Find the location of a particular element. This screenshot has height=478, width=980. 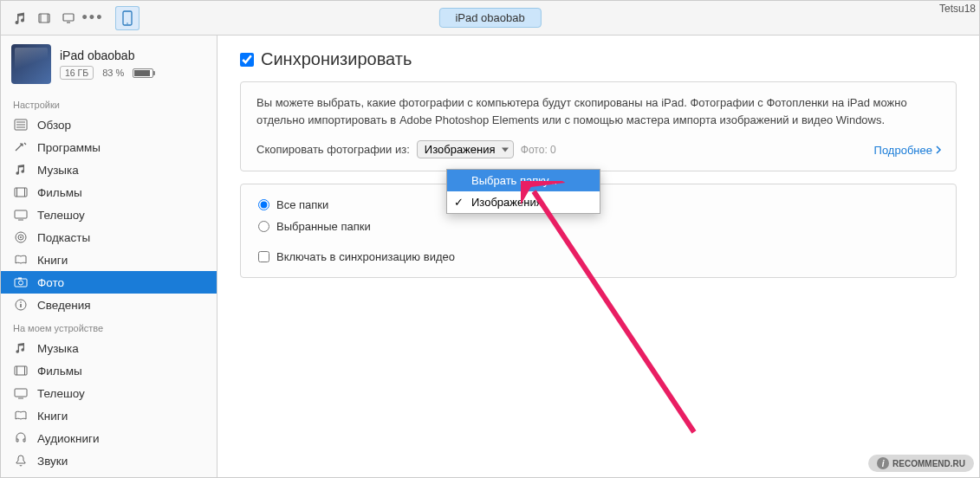

sidebar-item-movies: Фильмы is located at coordinates (109, 192).